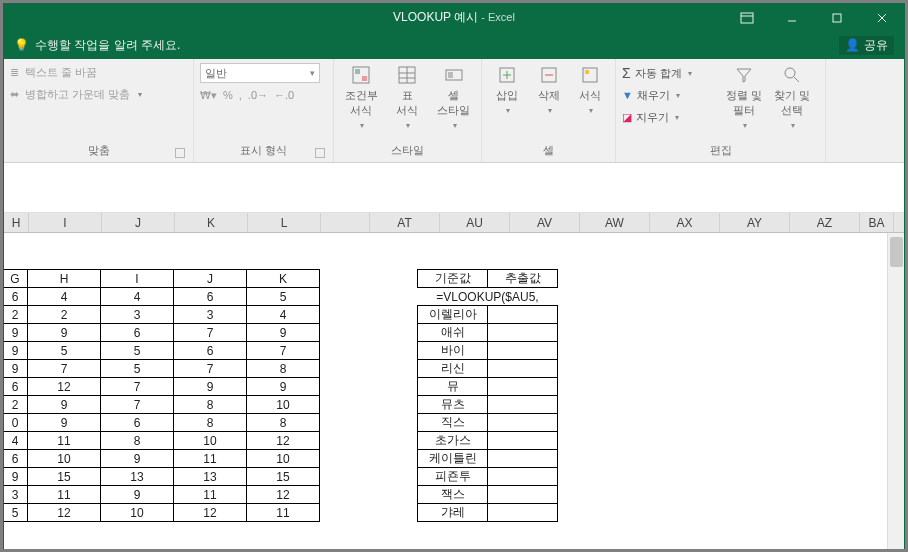  What do you see at coordinates (64, 477) in the screenshot?
I see `table-cell: 15` at bounding box center [64, 477].